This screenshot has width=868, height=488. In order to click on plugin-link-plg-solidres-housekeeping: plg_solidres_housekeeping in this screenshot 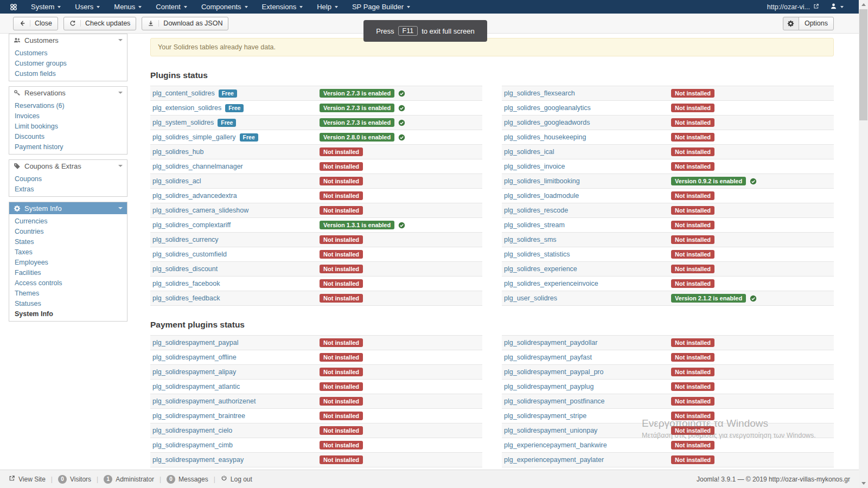, I will do `click(545, 137)`.